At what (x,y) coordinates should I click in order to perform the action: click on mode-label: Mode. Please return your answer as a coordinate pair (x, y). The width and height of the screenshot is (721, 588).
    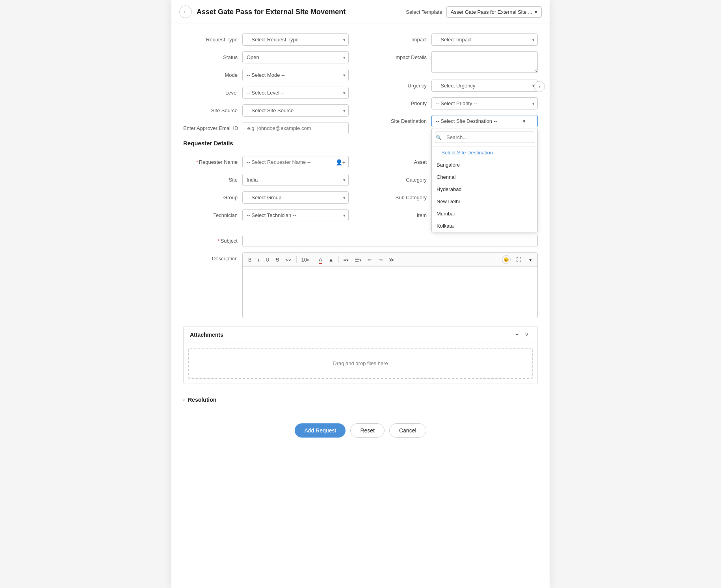
    Looking at the image, I should click on (213, 73).